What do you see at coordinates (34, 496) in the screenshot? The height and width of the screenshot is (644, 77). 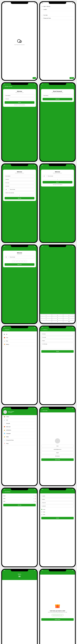 I see `edit-icon: ✎` at bounding box center [34, 496].